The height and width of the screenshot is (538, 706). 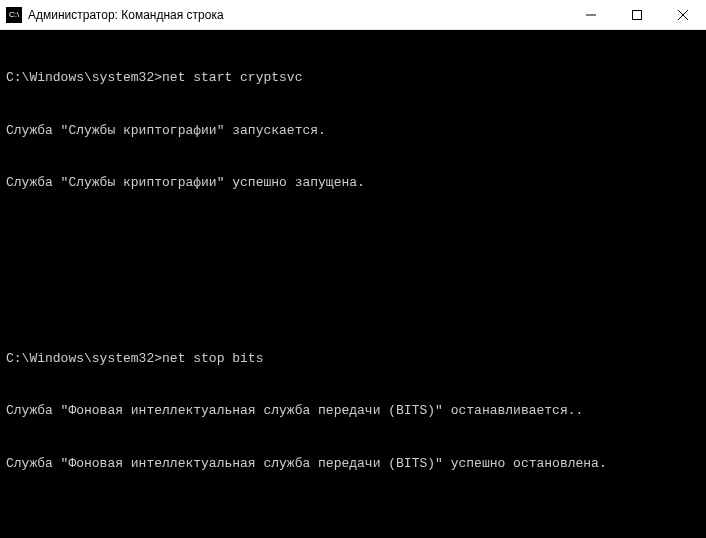 I want to click on window-controls, so click(x=637, y=14).